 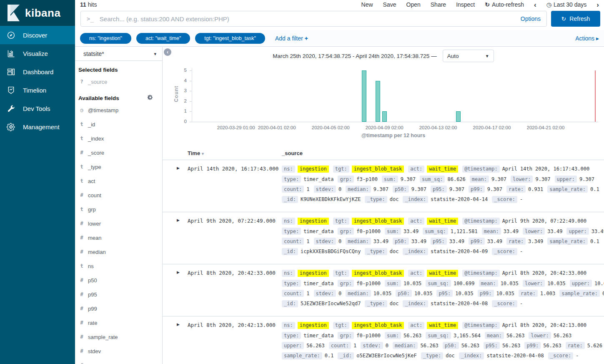 I want to click on field-value: doc, so click(x=450, y=356).